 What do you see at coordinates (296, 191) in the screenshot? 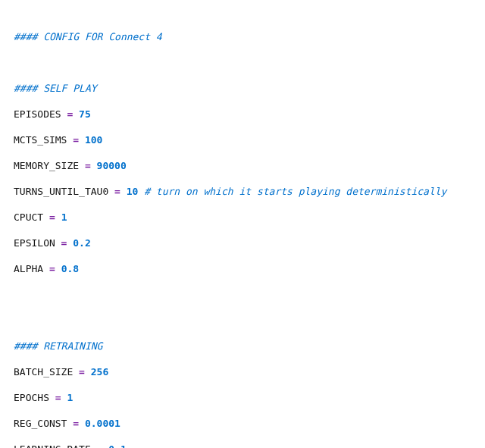
I see `comment-tau: # turn on which it starts playing determ…` at bounding box center [296, 191].